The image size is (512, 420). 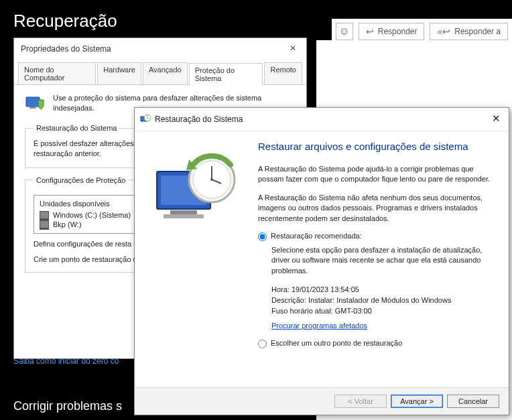 What do you see at coordinates (80, 180) in the screenshot?
I see `protection-group-legend: Configurações de Proteção` at bounding box center [80, 180].